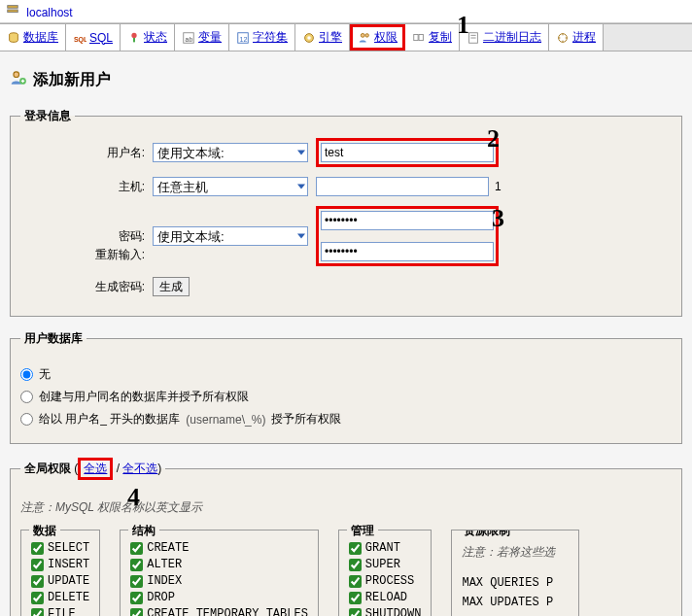 This screenshot has width=692, height=616. What do you see at coordinates (86, 154) in the screenshot?
I see `label-username: 用户名:` at bounding box center [86, 154].